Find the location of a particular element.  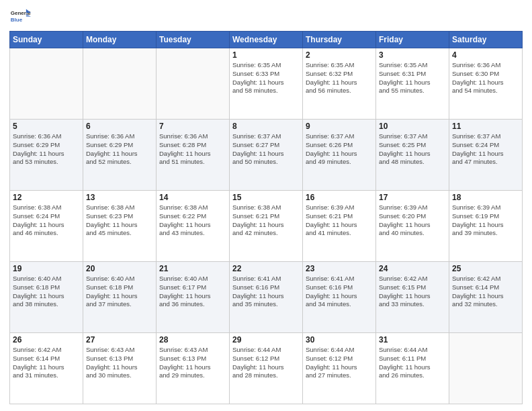

calendar-header-row: SundayMondayTuesdayWednesdayThursdayFrid… is located at coordinates (266, 40).